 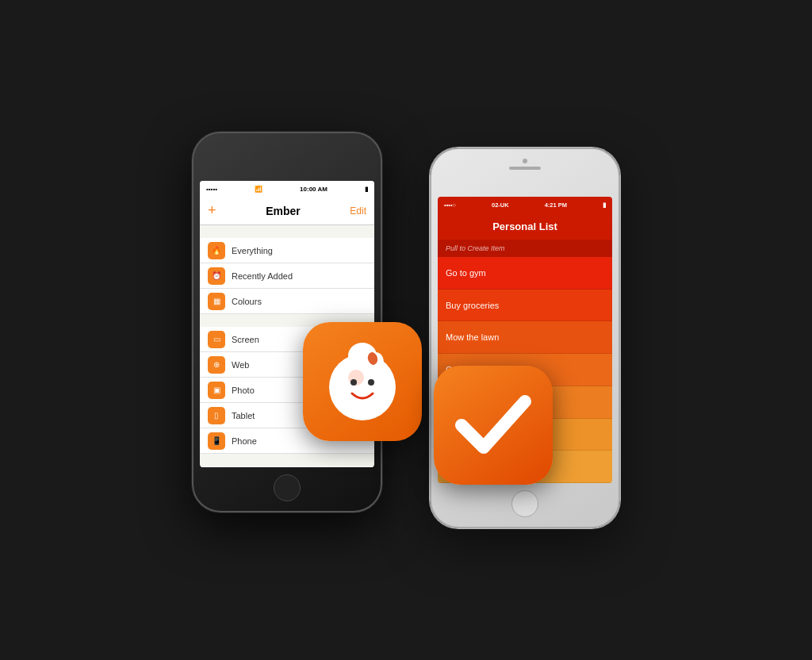 What do you see at coordinates (212, 189) in the screenshot?
I see `signal-indicator: •••••` at bounding box center [212, 189].